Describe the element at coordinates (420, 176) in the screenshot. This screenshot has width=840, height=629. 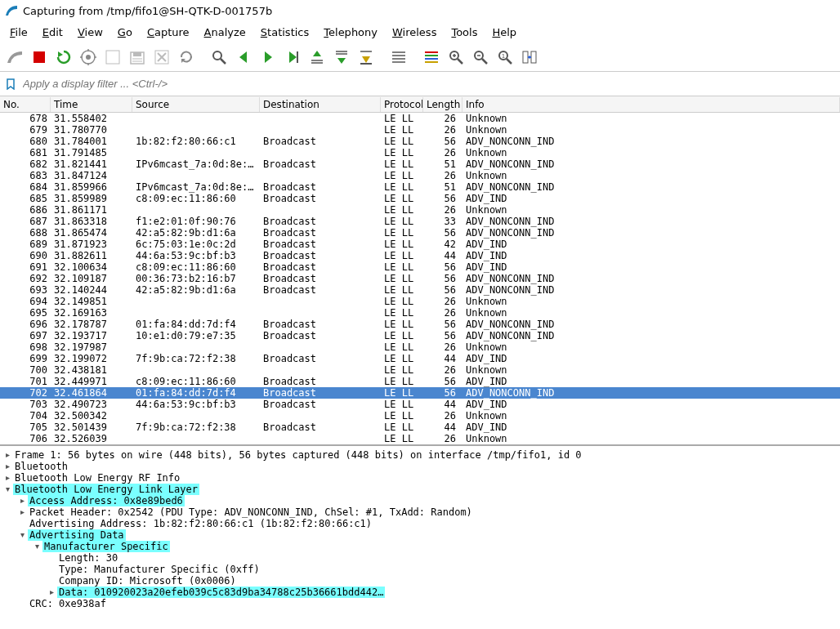
I see `table-row: 68331.847124LE LL26Unknown` at that location.